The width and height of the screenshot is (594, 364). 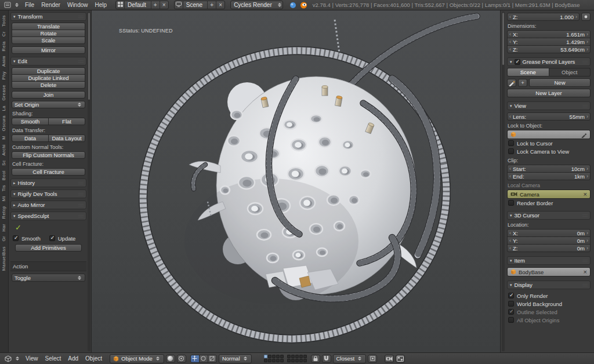 What do you see at coordinates (400, 359) in the screenshot?
I see `opengl-render-anim-icon` at bounding box center [400, 359].